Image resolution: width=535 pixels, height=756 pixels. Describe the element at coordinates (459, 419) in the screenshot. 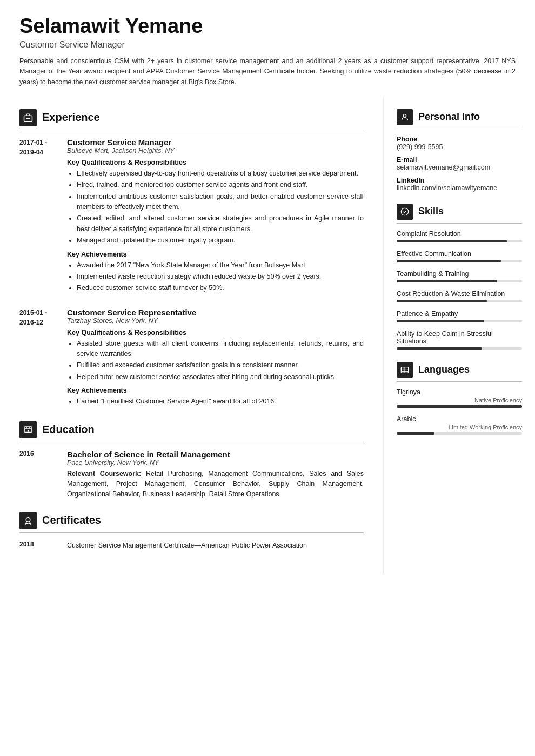

I see `language-name: Arabic` at that location.